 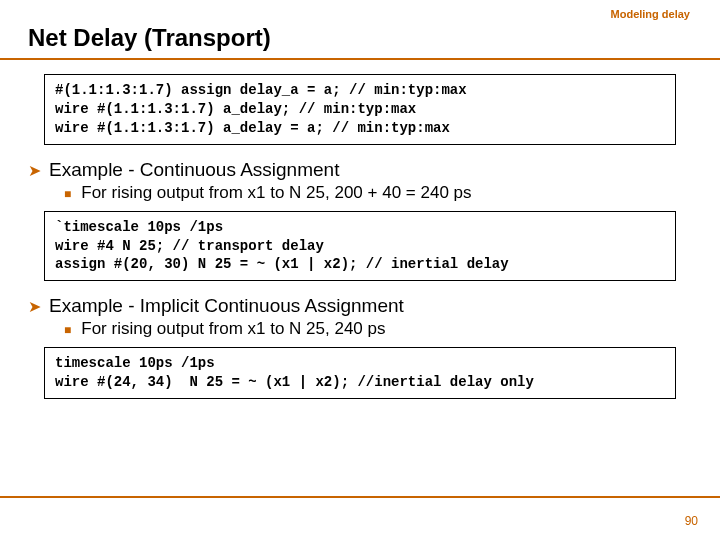 What do you see at coordinates (233, 329) in the screenshot?
I see `subbullet-text: For rising output from x1 to N 25, 240 p…` at bounding box center [233, 329].